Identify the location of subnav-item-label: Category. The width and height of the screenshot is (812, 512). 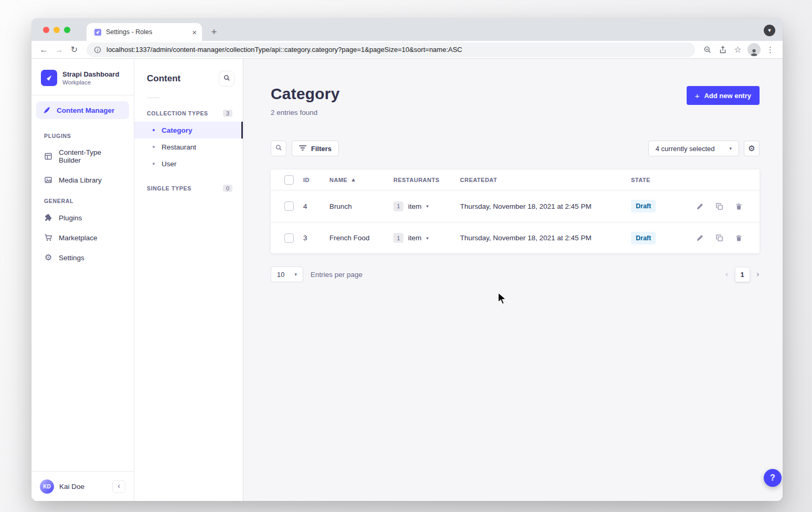
(177, 130).